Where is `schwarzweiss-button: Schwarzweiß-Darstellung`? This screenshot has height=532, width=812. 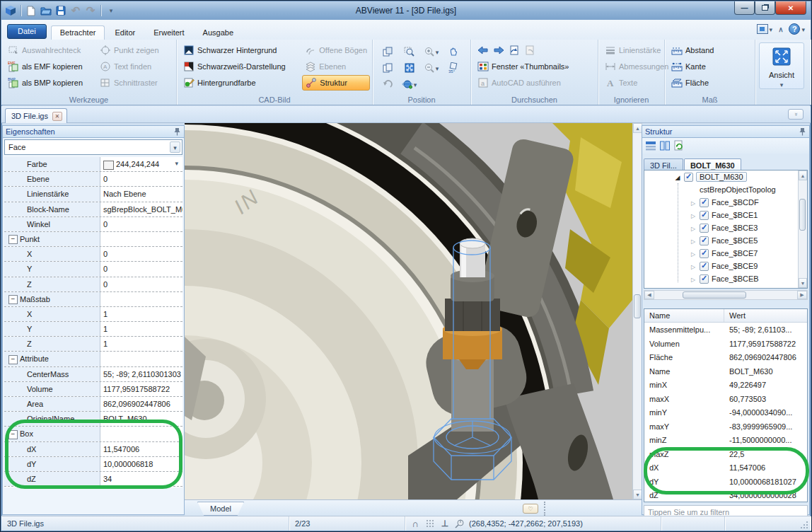 schwarzweiss-button: Schwarzweiß-Darstellung is located at coordinates (240, 66).